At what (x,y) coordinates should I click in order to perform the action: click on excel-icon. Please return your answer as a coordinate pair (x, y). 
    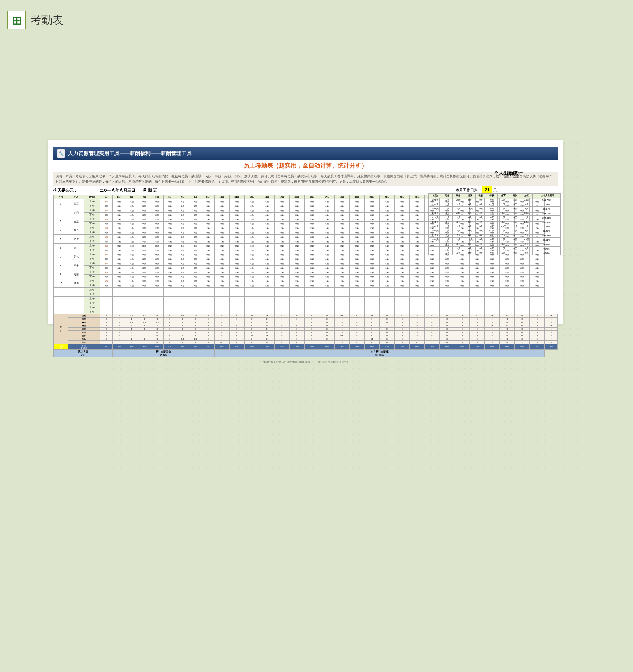
    Looking at the image, I should click on (17, 20).